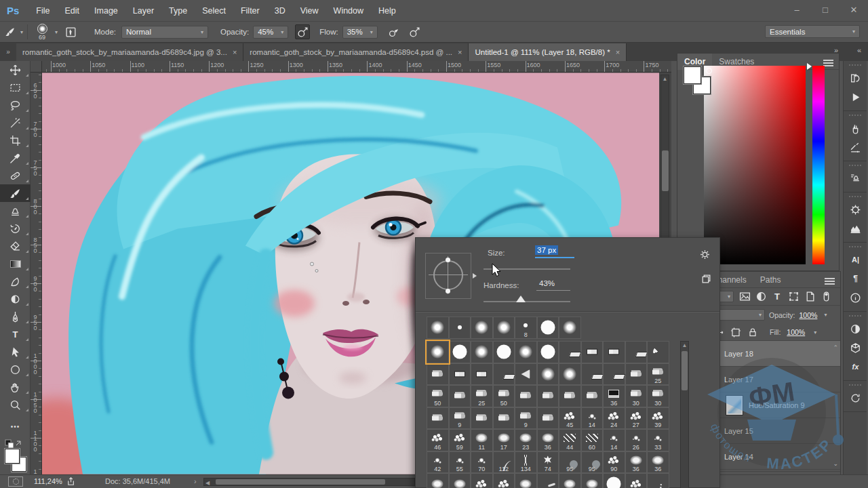  What do you see at coordinates (526, 441) in the screenshot?
I see `brush-preset: 23` at bounding box center [526, 441].